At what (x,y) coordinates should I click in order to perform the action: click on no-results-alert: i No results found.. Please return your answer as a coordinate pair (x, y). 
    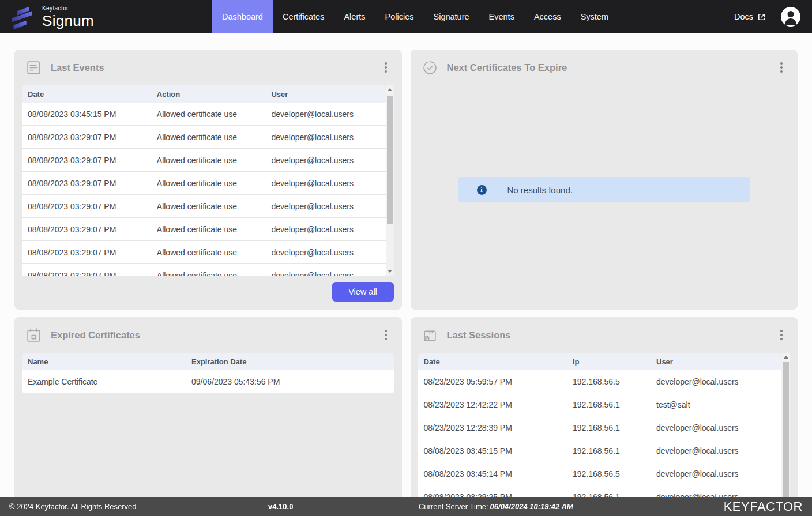
    Looking at the image, I should click on (604, 190).